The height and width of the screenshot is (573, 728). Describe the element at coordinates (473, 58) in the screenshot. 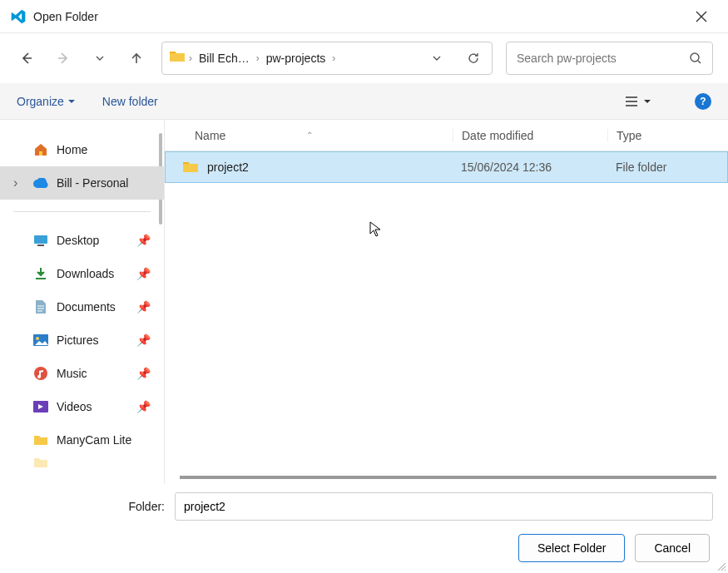

I see `refresh-button` at that location.